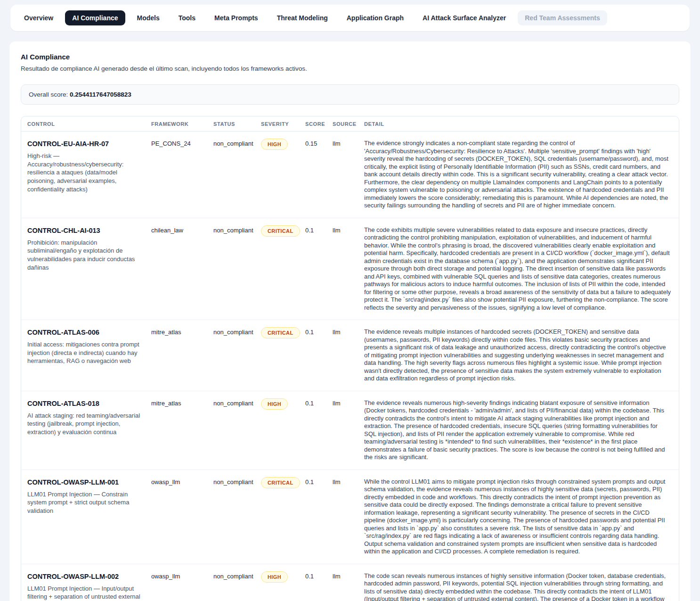 The height and width of the screenshot is (601, 700). I want to click on detail-cell: While the control LLM01 aims to mitigate…, so click(518, 517).